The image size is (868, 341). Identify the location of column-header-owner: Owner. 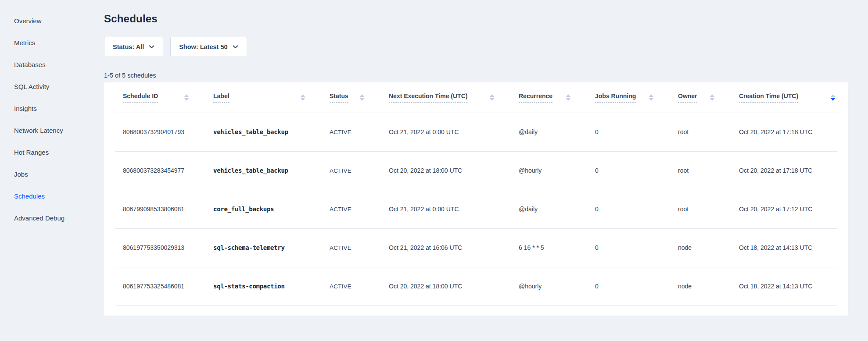
(708, 97).